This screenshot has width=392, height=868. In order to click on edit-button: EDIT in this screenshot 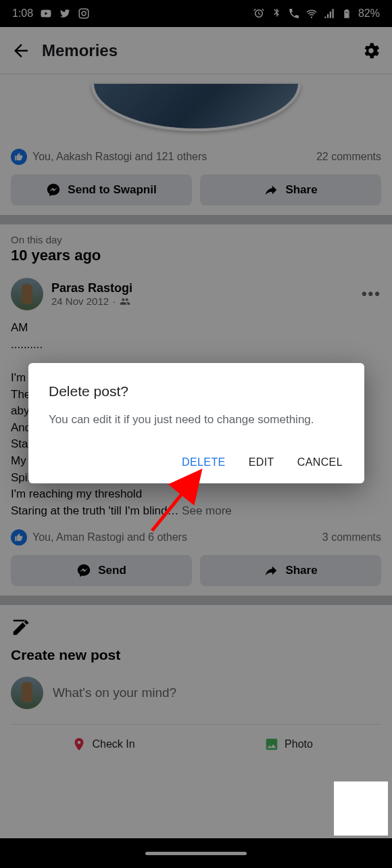, I will do `click(262, 462)`.